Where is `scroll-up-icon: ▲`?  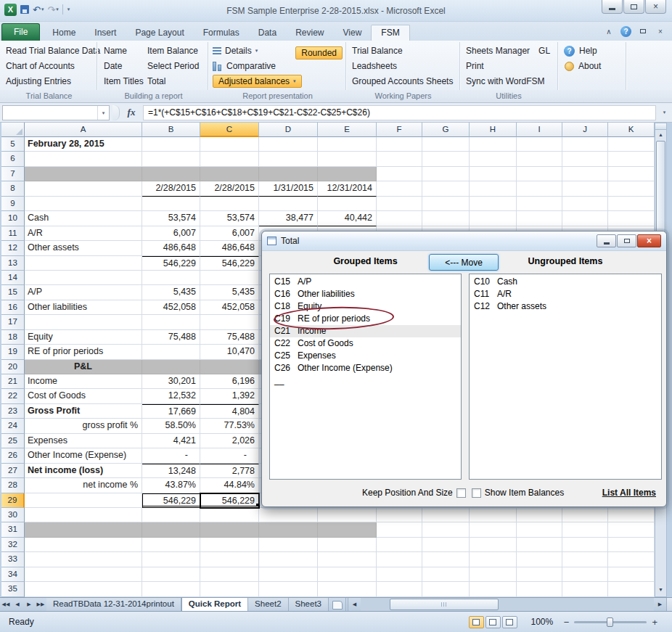
scroll-up-icon: ▲ is located at coordinates (660, 135).